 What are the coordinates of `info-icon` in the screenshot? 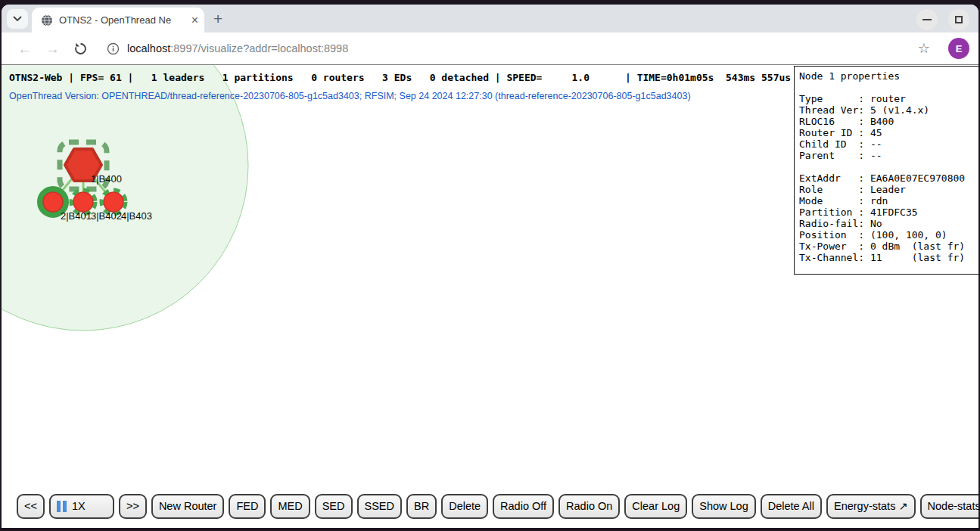 It's located at (114, 48).